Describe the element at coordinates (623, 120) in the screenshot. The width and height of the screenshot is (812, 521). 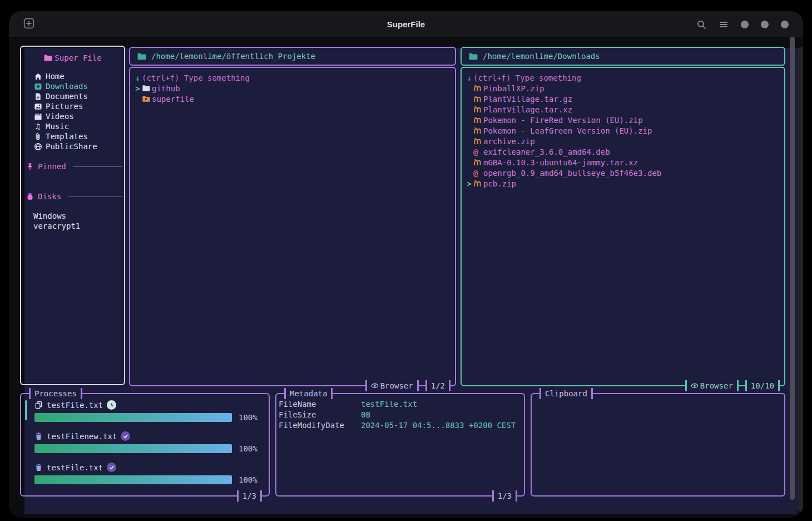
I see `file-row: > Pokemon - FireRed Version (EU).zip` at that location.